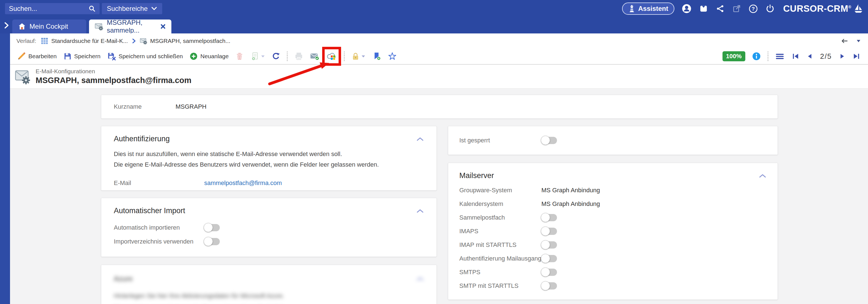  What do you see at coordinates (193, 56) in the screenshot?
I see `plus-circle-icon` at bounding box center [193, 56].